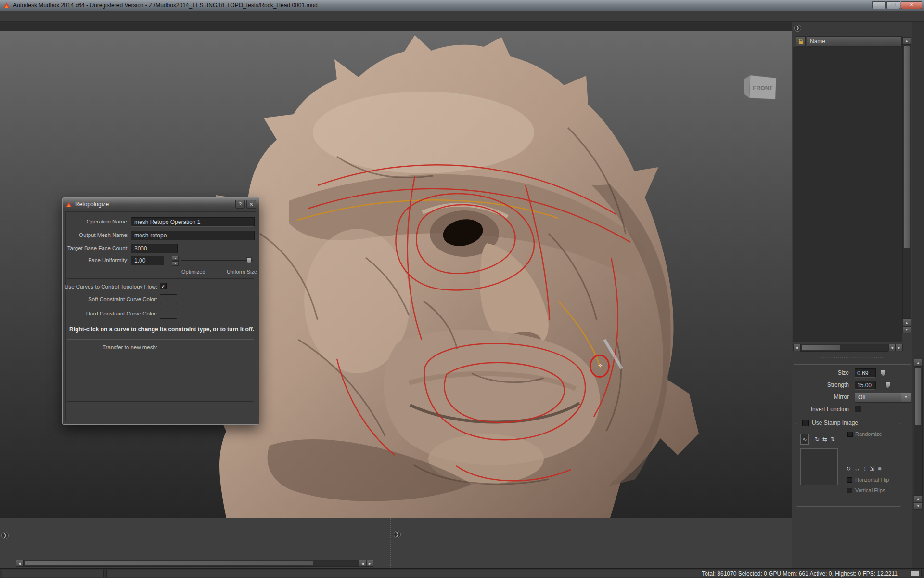  I want to click on properties-scrollbar: ▲ ▲ ▼, so click(918, 438).